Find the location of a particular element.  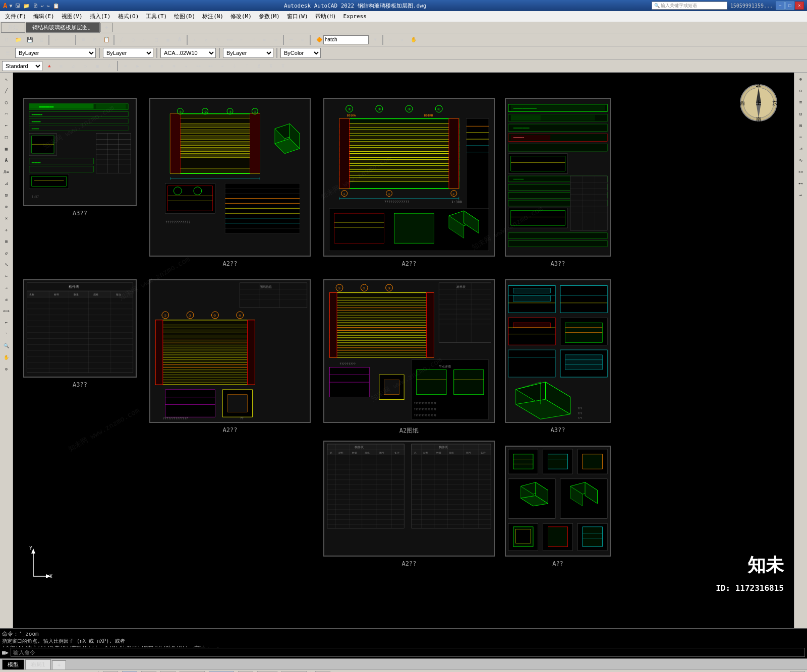

zoom-window: ⊕ is located at coordinates (402, 40).